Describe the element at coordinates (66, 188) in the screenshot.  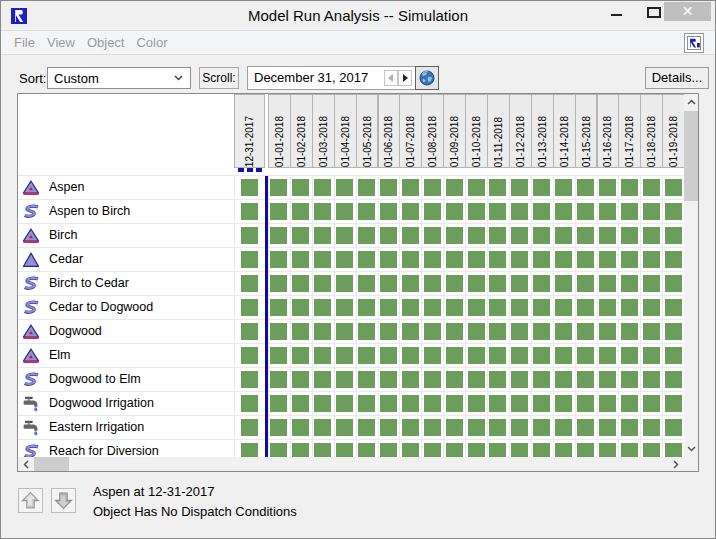
I see `object-label: Aspen` at that location.